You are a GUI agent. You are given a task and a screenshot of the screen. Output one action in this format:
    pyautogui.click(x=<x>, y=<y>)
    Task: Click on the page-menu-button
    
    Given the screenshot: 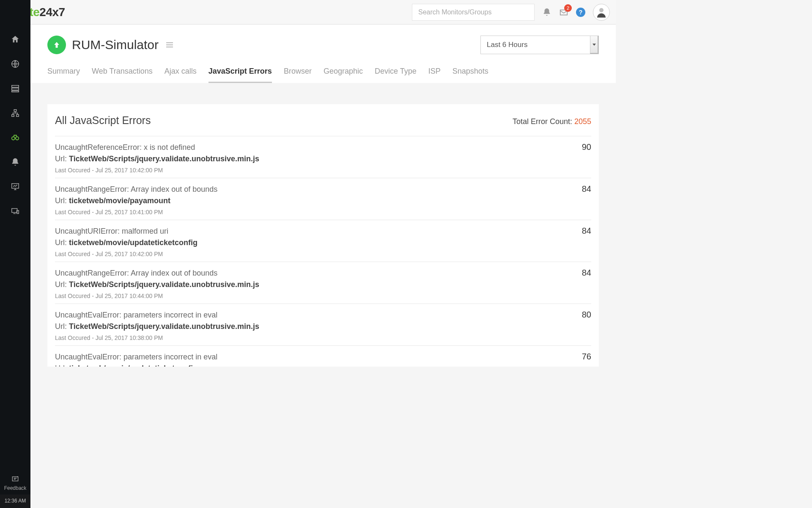 What is the action you would take?
    pyautogui.click(x=170, y=45)
    